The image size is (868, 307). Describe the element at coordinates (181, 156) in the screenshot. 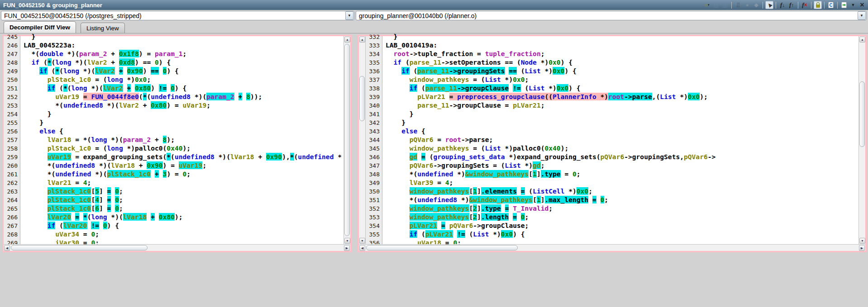

I see `code-text: uVar19 = expand_grouping_sets(*(undefine…` at that location.